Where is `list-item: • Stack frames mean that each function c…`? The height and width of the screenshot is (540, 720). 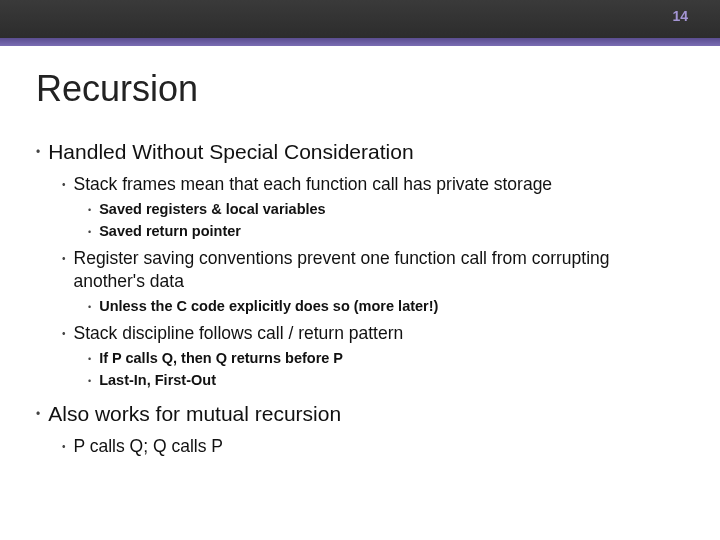
list-item: • Stack frames mean that each function c… is located at coordinates (373, 207).